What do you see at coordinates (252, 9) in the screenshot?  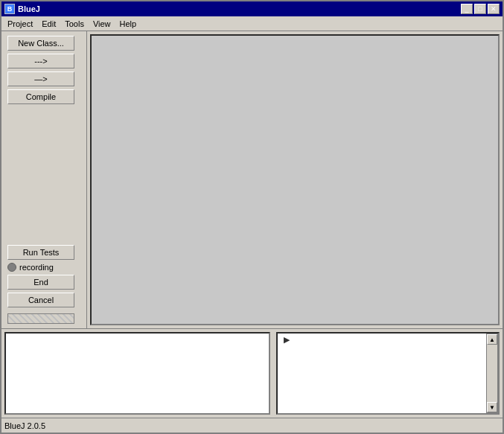 I see `title-bar: B BlueJ _ □ ✕` at bounding box center [252, 9].